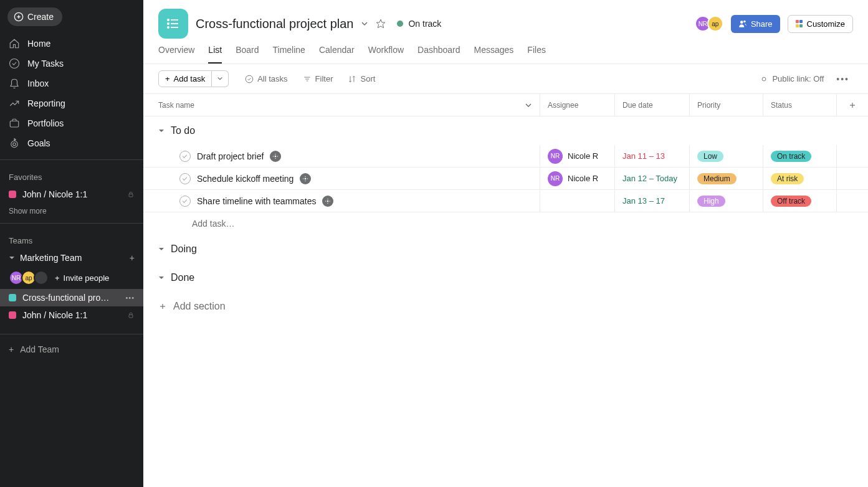  I want to click on project-status: On track, so click(419, 24).